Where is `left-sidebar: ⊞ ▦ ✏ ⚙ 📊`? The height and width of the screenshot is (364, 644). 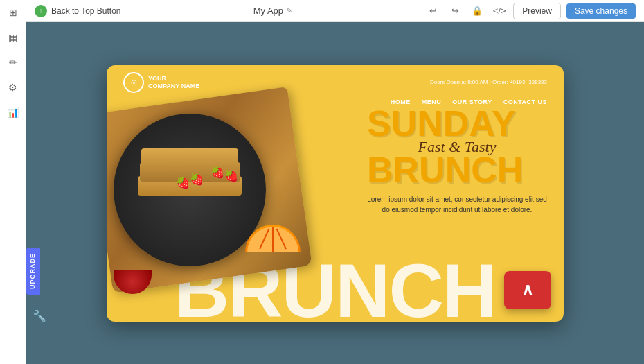
left-sidebar: ⊞ ▦ ✏ ⚙ 📊 is located at coordinates (13, 182).